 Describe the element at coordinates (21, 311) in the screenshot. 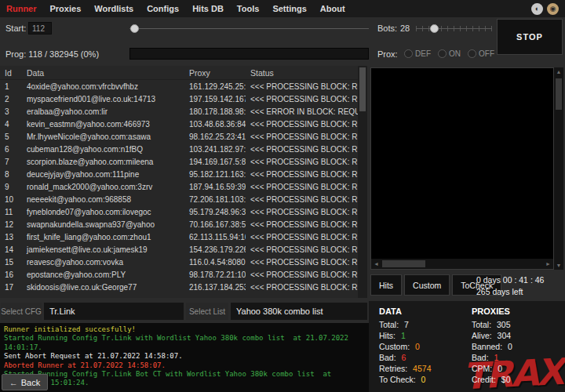

I see `select-cfg-button: Select CFG` at that location.